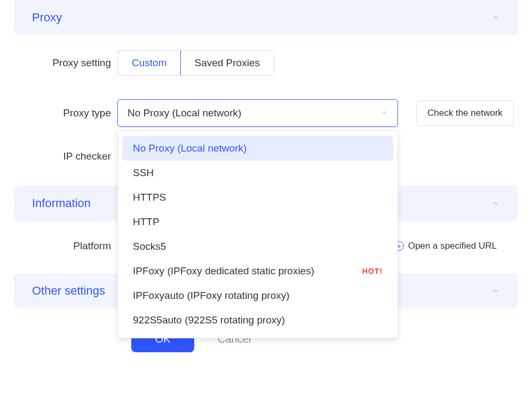 The height and width of the screenshot is (404, 532). I want to click on dropdown-option-label: 922S5auto (922S5 rotating proxy), so click(209, 320).